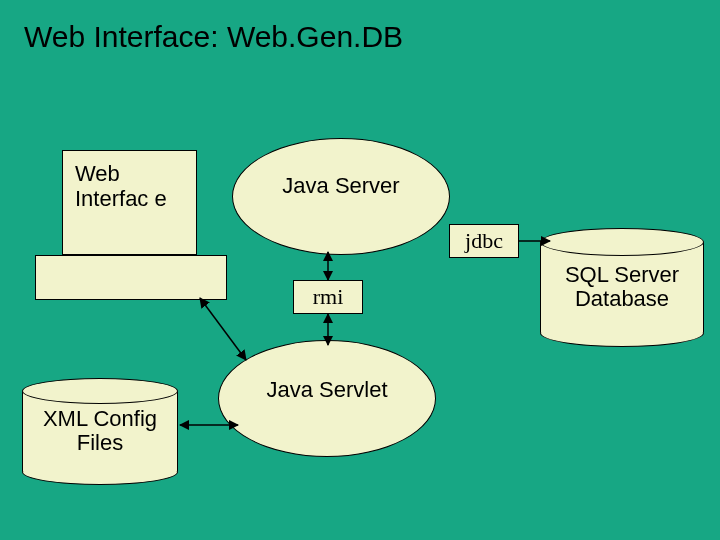  Describe the element at coordinates (214, 37) in the screenshot. I see `diagram-title: Web Interface: Web.Gen.DB` at that location.